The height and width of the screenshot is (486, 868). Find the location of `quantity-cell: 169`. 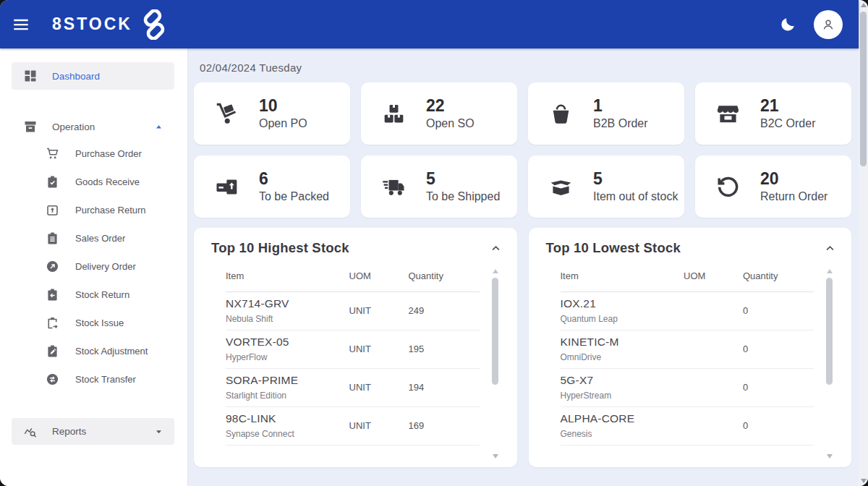

quantity-cell: 169 is located at coordinates (444, 425).